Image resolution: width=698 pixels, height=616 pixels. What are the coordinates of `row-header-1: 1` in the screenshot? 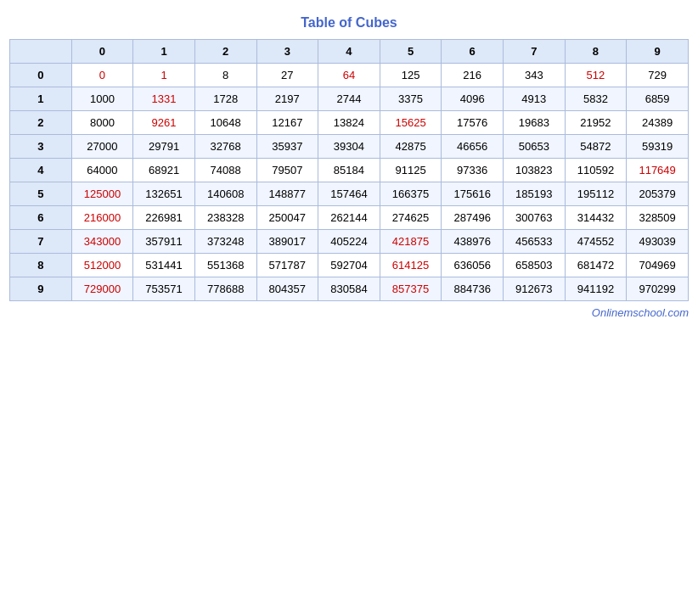 It's located at (41, 99).